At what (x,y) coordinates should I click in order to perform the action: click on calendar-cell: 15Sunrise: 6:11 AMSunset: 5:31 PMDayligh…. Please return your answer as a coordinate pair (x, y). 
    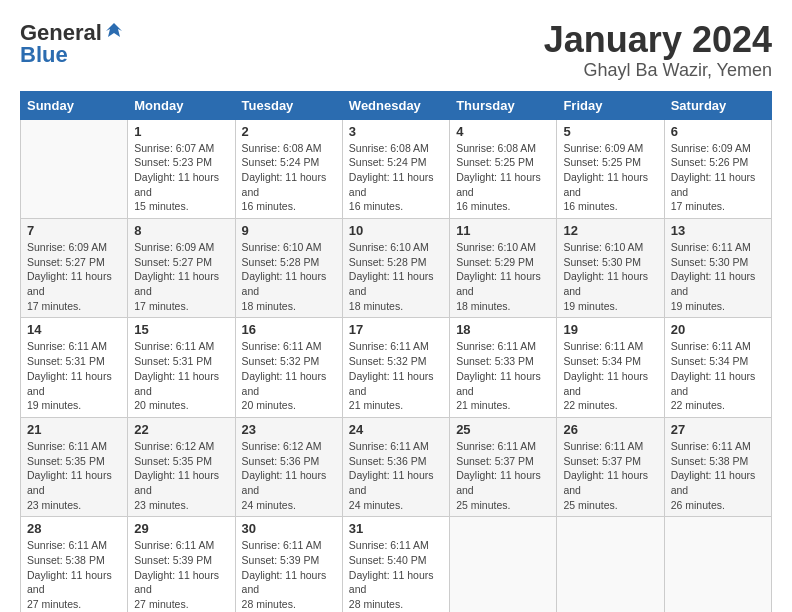
    Looking at the image, I should click on (182, 368).